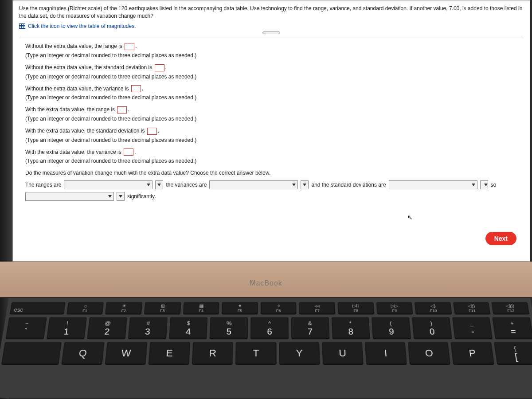  What do you see at coordinates (511, 308) in the screenshot?
I see `key-f12: ◁)))F12` at bounding box center [511, 308].